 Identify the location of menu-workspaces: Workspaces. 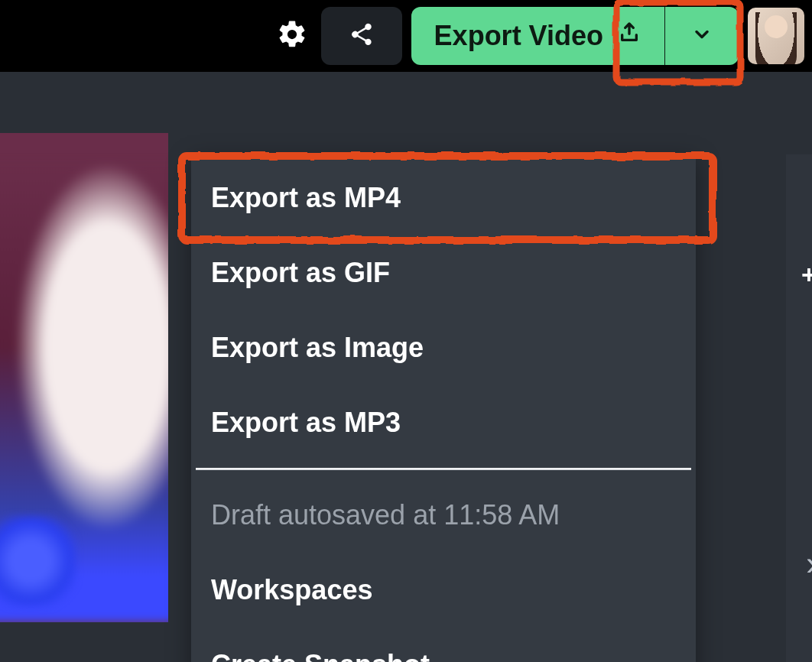
(443, 590).